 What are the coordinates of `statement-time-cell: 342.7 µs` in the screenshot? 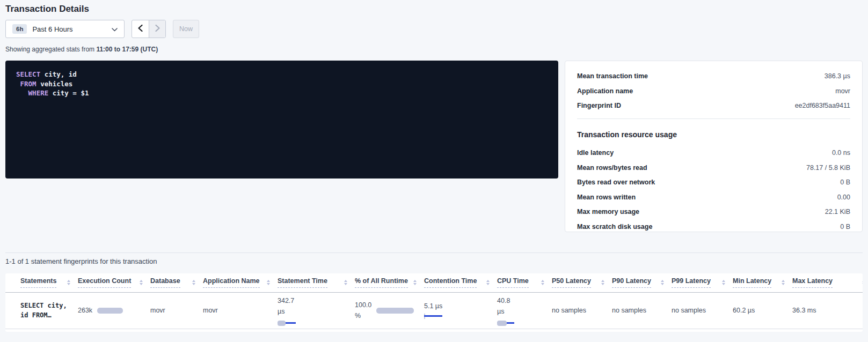 It's located at (316, 310).